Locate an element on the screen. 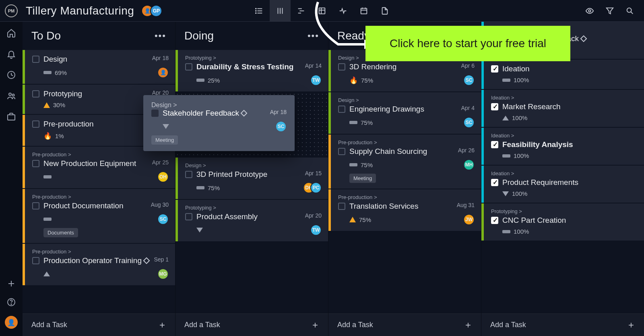 The height and width of the screenshot is (336, 644). priority-bar-icon is located at coordinates (200, 188).